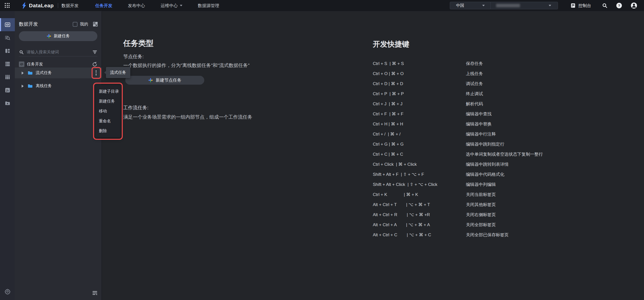 The width and height of the screenshot is (644, 300). What do you see at coordinates (8, 64) in the screenshot?
I see `rail-task-list-icon` at bounding box center [8, 64].